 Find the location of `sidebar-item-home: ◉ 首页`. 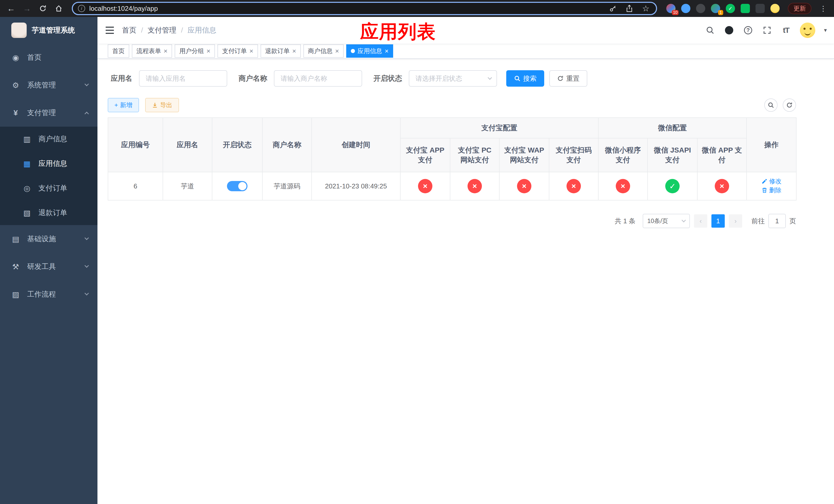

sidebar-item-home: ◉ 首页 is located at coordinates (49, 58).